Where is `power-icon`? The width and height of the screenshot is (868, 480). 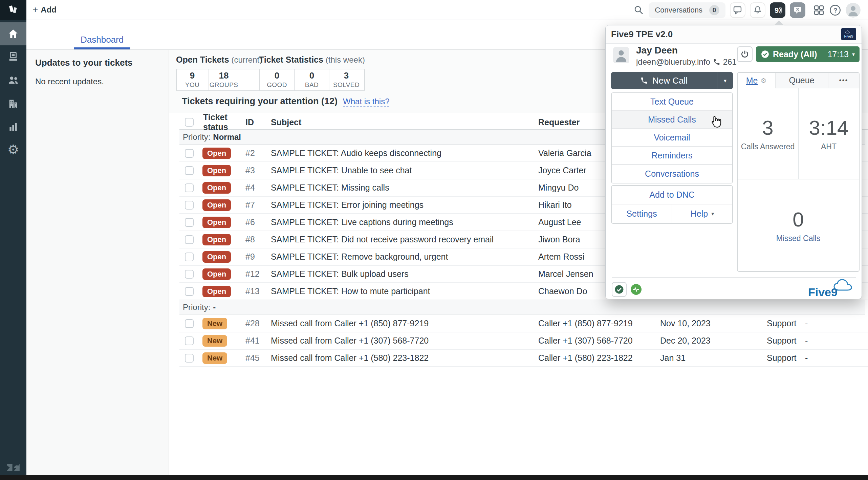 power-icon is located at coordinates (745, 54).